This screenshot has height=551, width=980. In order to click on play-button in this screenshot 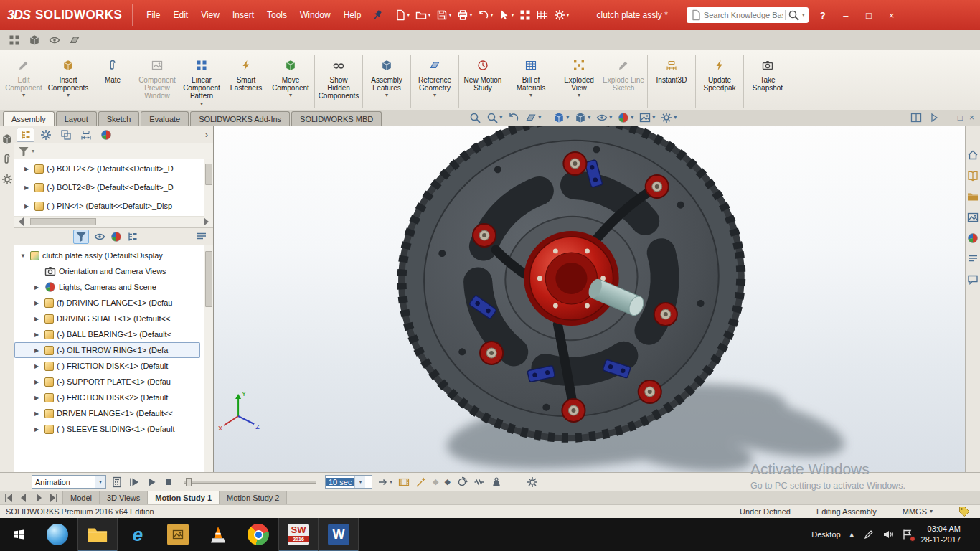, I will do `click(151, 482)`.